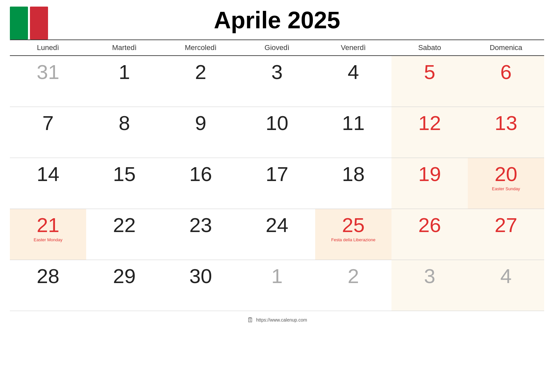 The height and width of the screenshot is (392, 554). What do you see at coordinates (48, 132) in the screenshot?
I see `calendar-day-cell: 7` at bounding box center [48, 132].